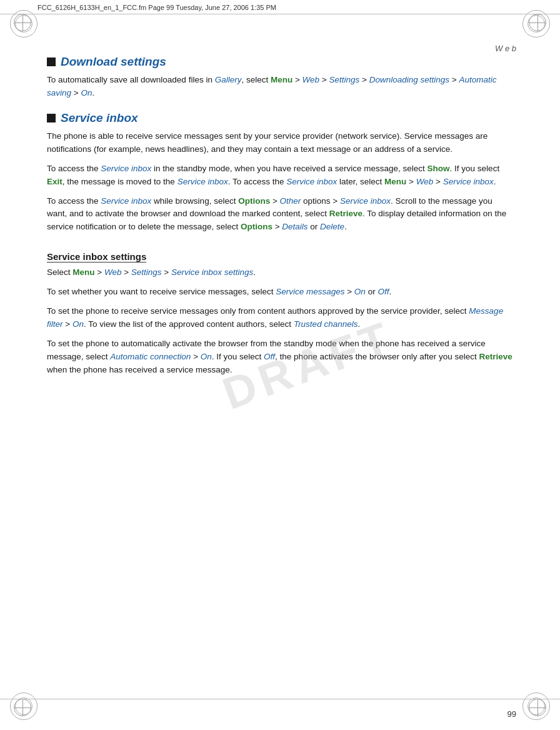  Describe the element at coordinates (51, 118) in the screenshot. I see `heading-square-service` at that location.